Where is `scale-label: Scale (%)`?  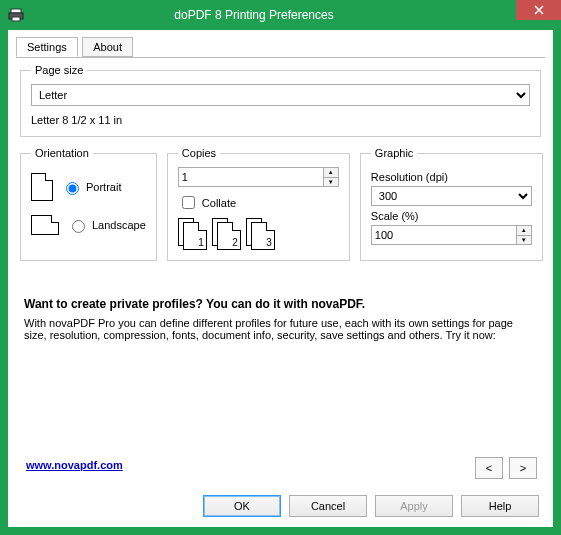 scale-label: Scale (%) is located at coordinates (452, 216).